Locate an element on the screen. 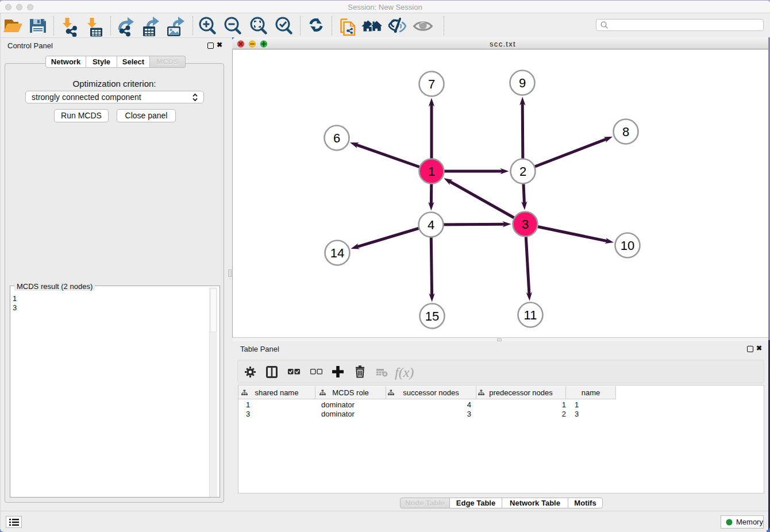 The image size is (770, 532). svg-text: 9 is located at coordinates (522, 83).